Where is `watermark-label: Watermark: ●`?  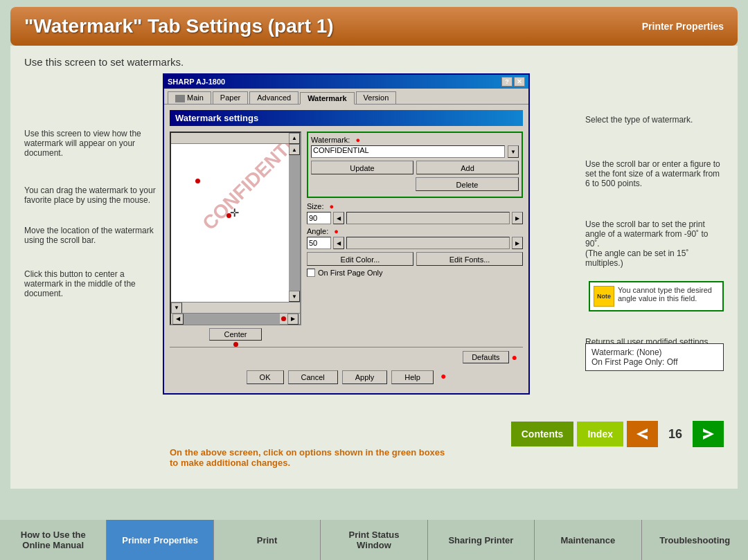 watermark-label: Watermark: ● is located at coordinates (415, 140).